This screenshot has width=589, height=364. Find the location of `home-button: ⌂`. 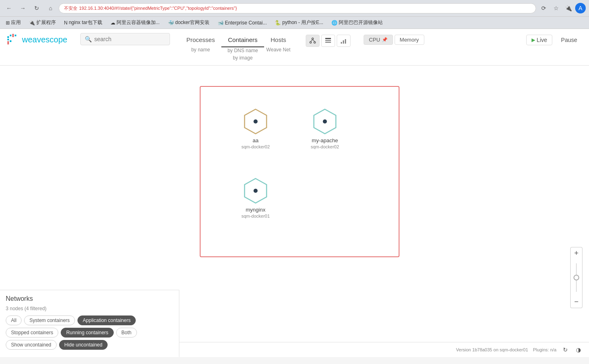

home-button: ⌂ is located at coordinates (51, 8).